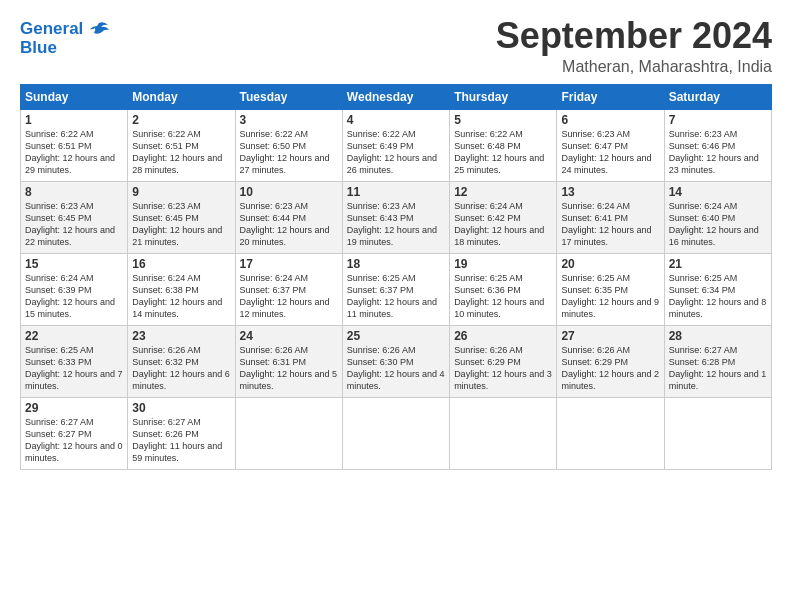 This screenshot has width=792, height=612. What do you see at coordinates (610, 217) in the screenshot?
I see `calendar-cell: 13Sunrise: 6:24 AMSunset: 6:41 PMDayligh…` at bounding box center [610, 217].